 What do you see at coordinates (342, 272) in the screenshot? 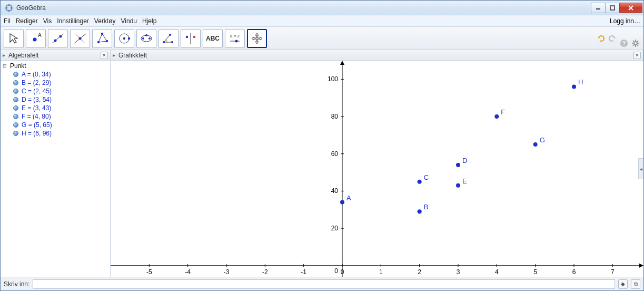
I see `svg-text: 0` at bounding box center [342, 272].